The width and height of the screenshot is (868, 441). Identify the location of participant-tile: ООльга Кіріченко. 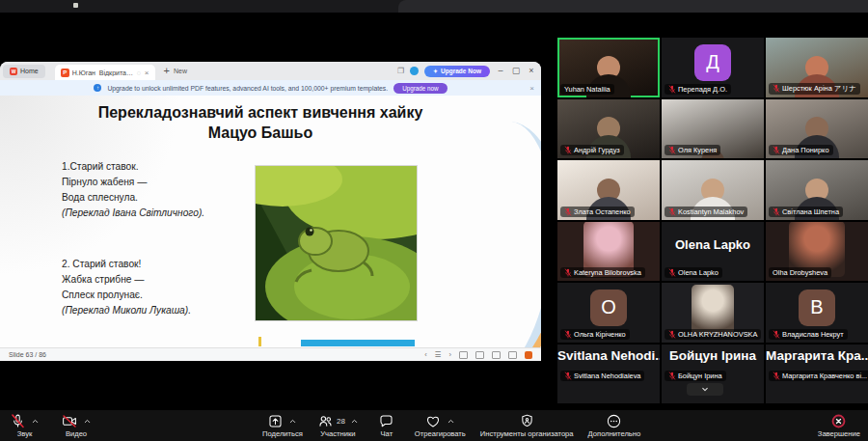
(609, 313).